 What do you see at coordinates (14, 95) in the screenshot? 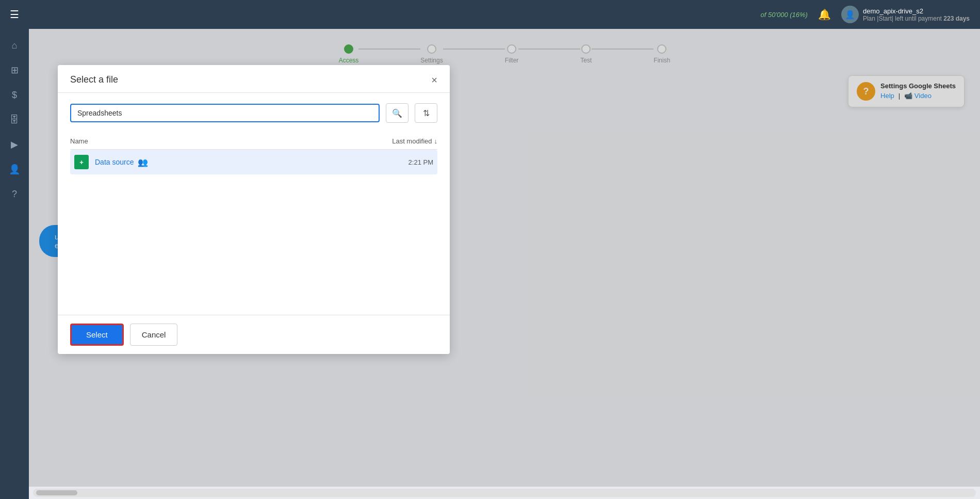
I see `sidebar-item-billing: $` at bounding box center [14, 95].